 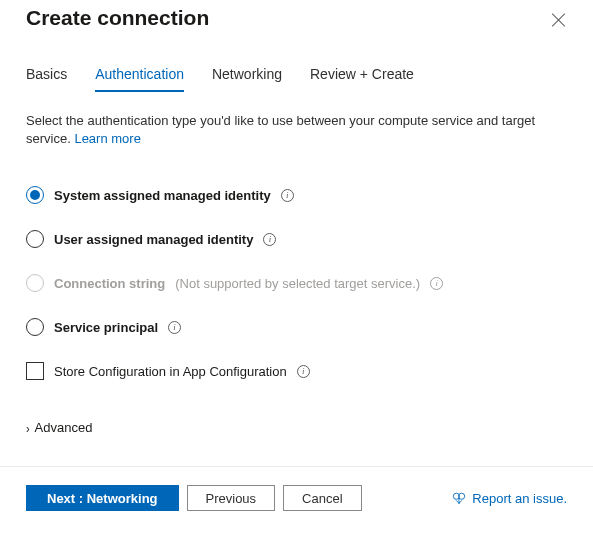 I want to click on radio-system-assigned, so click(x=35, y=195).